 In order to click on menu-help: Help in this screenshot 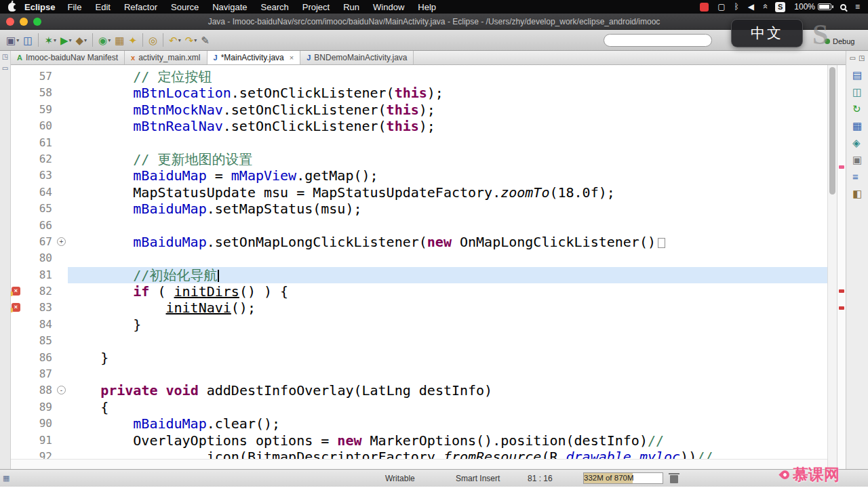, I will do `click(427, 7)`.